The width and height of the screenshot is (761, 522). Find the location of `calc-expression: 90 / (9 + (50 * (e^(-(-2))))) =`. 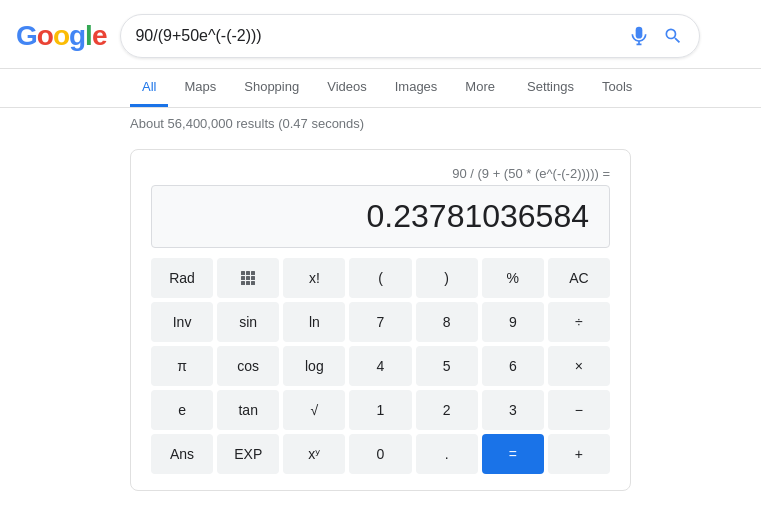

calc-expression: 90 / (9 + (50 * (e^(-(-2))))) = is located at coordinates (380, 174).